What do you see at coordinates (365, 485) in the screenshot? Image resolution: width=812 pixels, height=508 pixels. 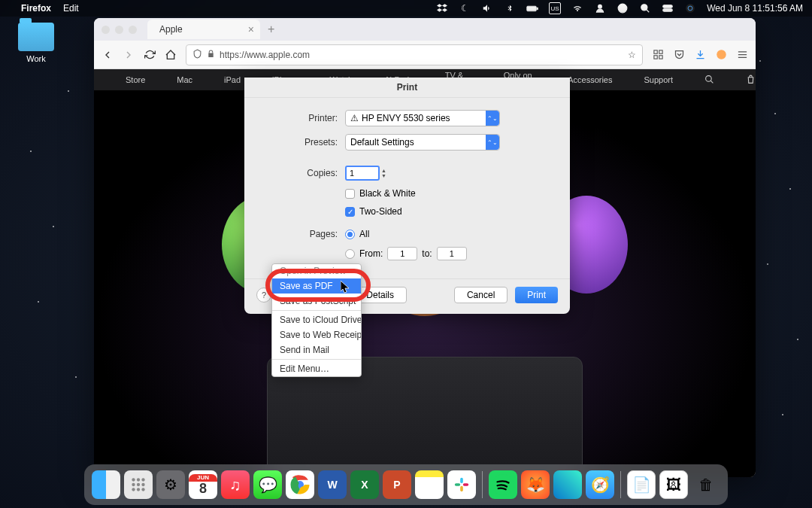 I see `dock-excel: X` at bounding box center [365, 485].